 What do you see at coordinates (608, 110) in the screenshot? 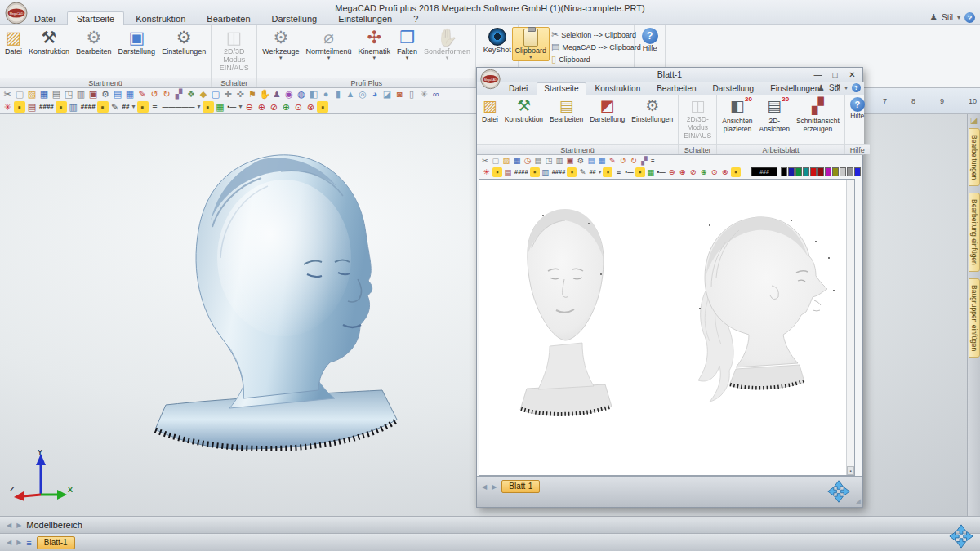
I see `ribbon-darstellung-button: ◩ Darstellung` at bounding box center [608, 110].